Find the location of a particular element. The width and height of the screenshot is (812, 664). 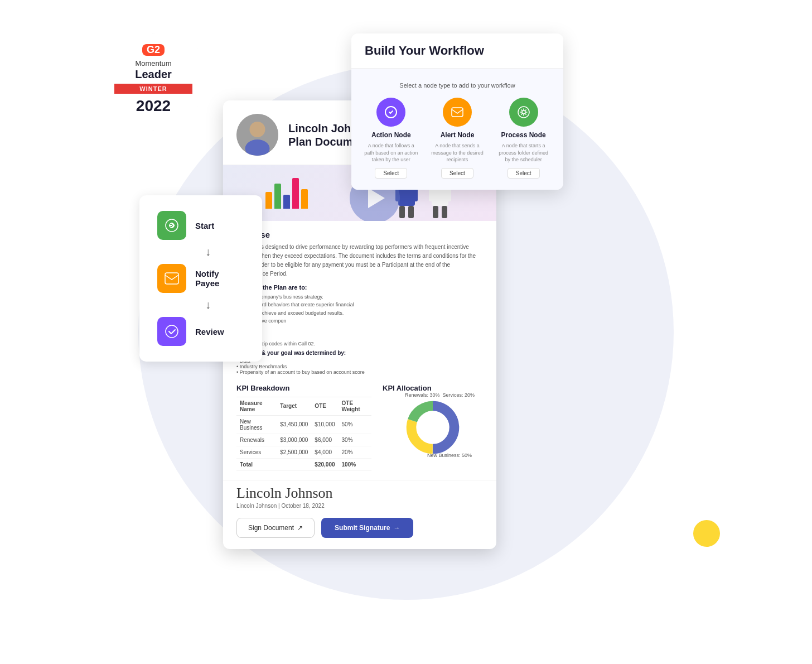

g2-leader-label: Leader is located at coordinates (153, 74).